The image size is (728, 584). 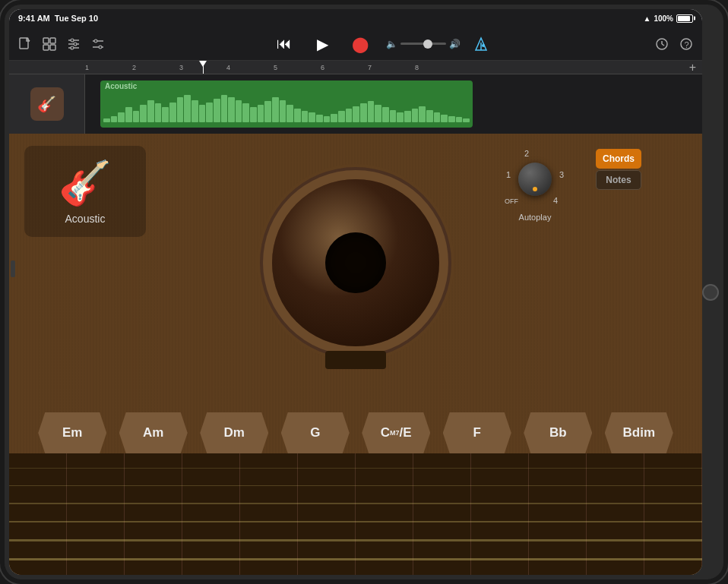 I want to click on home-button, so click(x=711, y=292).